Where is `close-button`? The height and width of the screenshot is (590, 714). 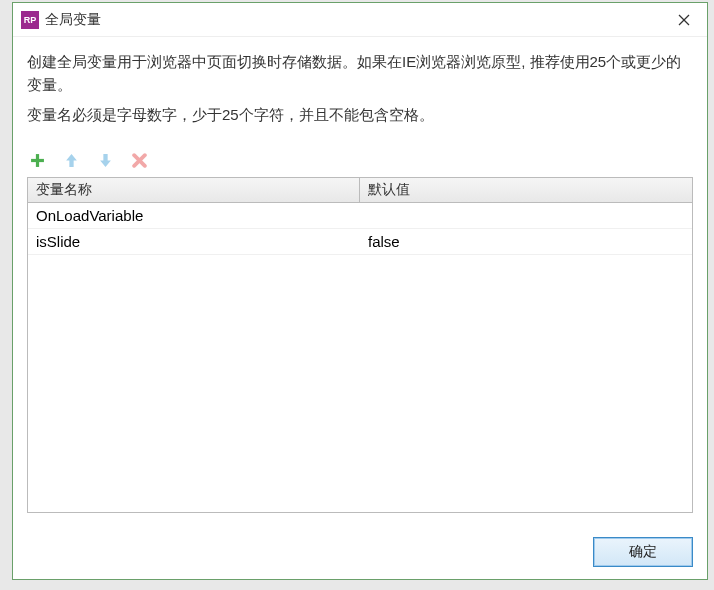
close-button is located at coordinates (684, 20).